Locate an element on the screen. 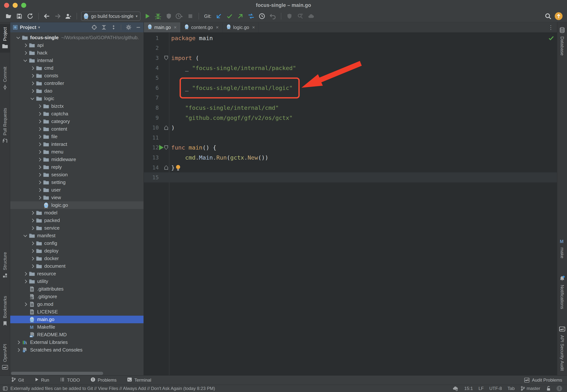  tree-item-focus-single: focus-single~/Workspace/Go/GOPATH/src/gi… is located at coordinates (77, 38).